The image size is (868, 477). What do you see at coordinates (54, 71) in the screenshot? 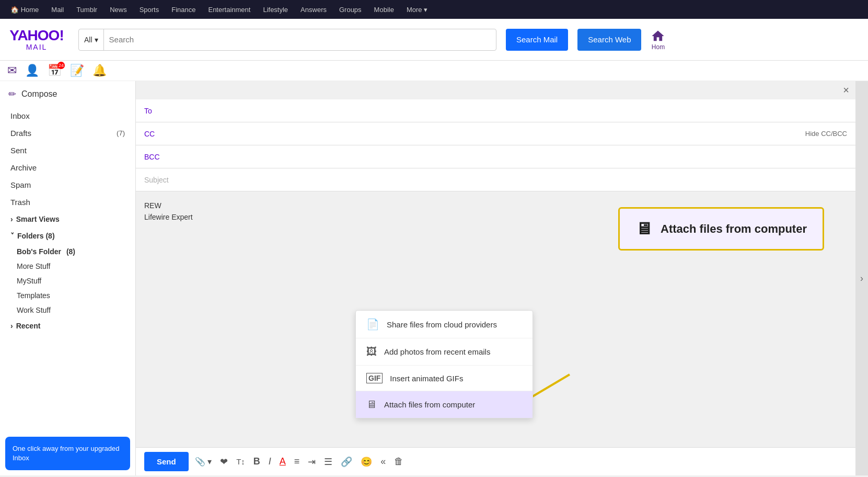
I see `calendar-icon: 📅 24` at bounding box center [54, 71].